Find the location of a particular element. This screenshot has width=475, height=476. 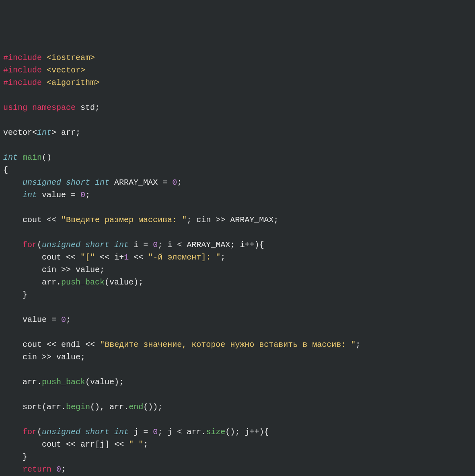

keyword-for: for is located at coordinates (30, 432).